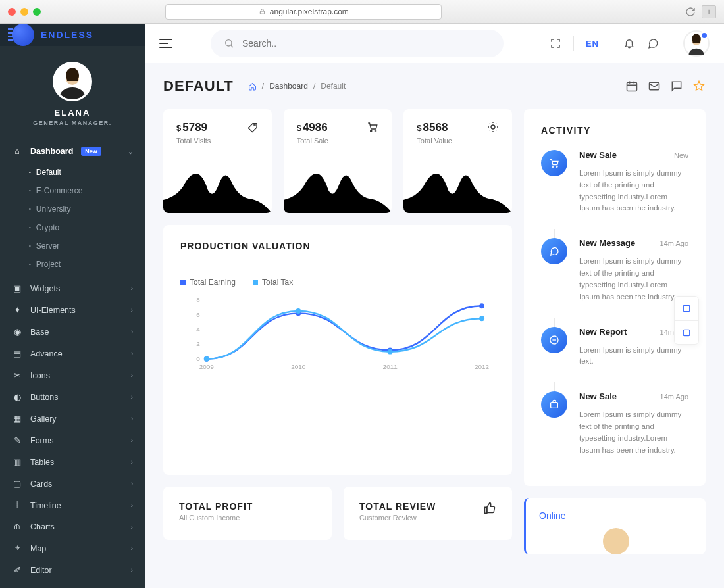 Image resolution: width=724 pixels, height=588 pixels. Describe the element at coordinates (198, 343) in the screenshot. I see `svg-text: 2` at that location.